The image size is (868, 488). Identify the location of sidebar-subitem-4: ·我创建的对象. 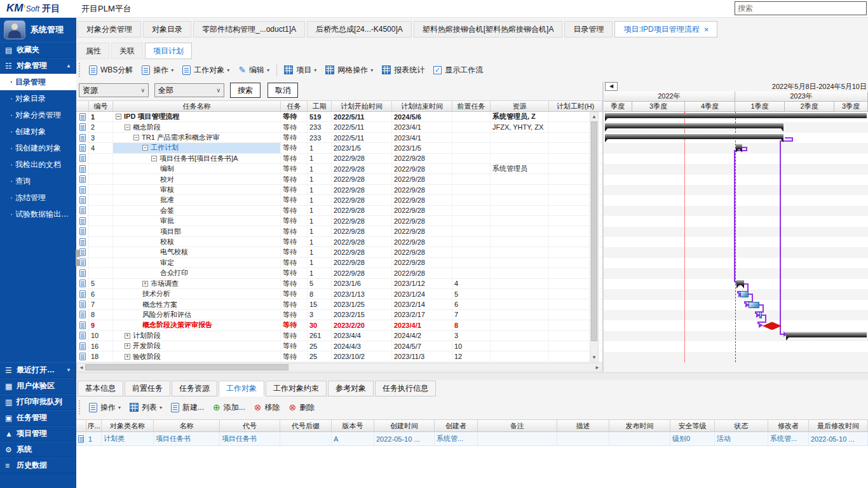
(38, 148).